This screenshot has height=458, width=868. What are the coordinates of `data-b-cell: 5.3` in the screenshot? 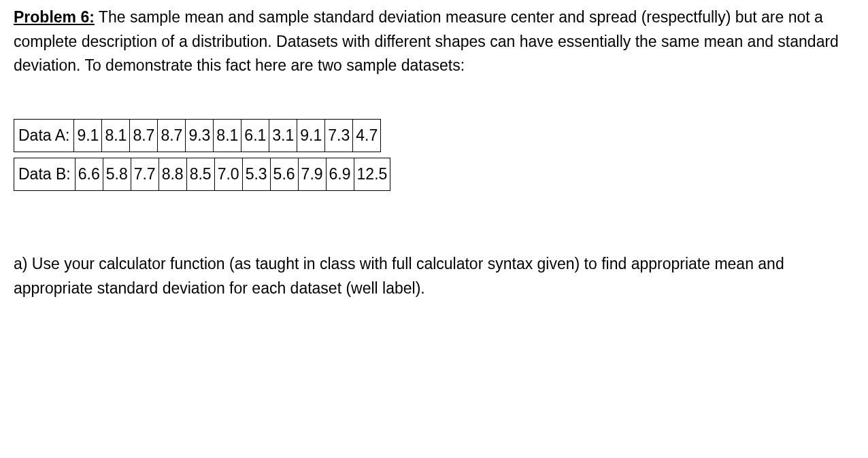 It's located at (256, 174).